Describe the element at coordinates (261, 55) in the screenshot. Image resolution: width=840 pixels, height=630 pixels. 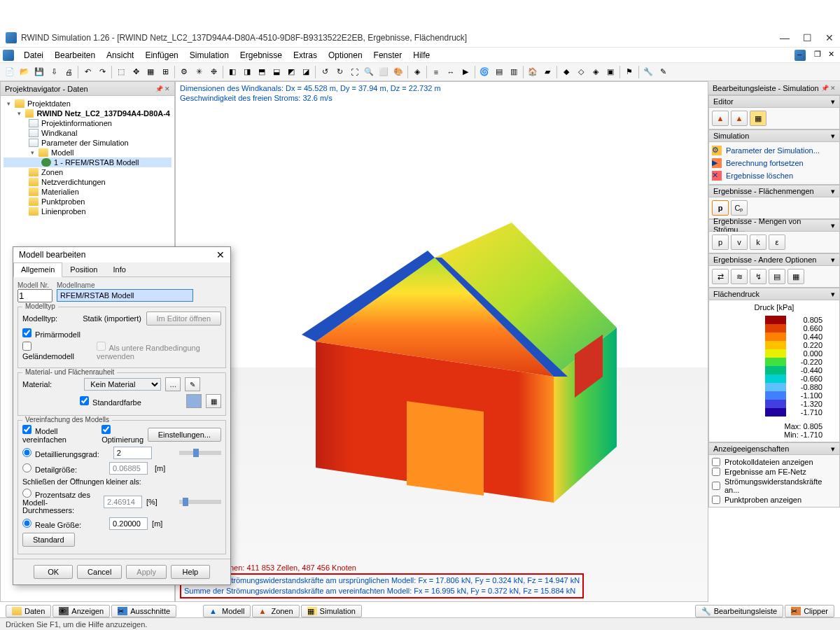
I see `menu-ergebnisse: Ergebnisse` at that location.